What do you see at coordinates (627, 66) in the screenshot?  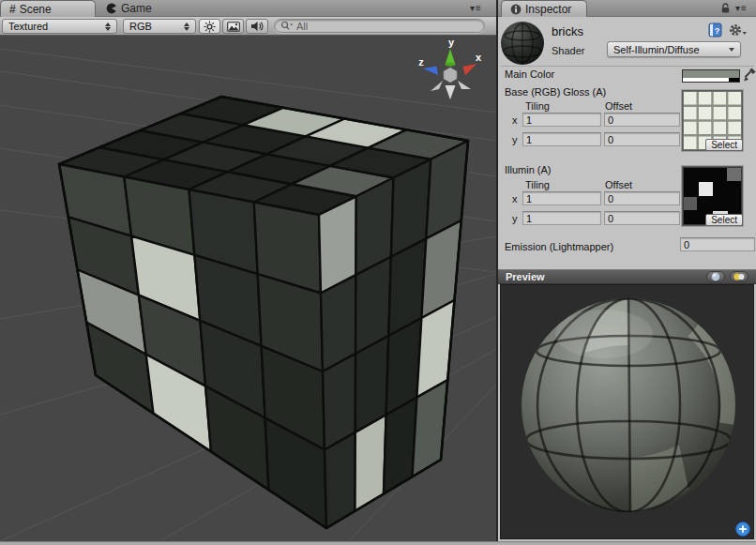 I see `divider` at bounding box center [627, 66].